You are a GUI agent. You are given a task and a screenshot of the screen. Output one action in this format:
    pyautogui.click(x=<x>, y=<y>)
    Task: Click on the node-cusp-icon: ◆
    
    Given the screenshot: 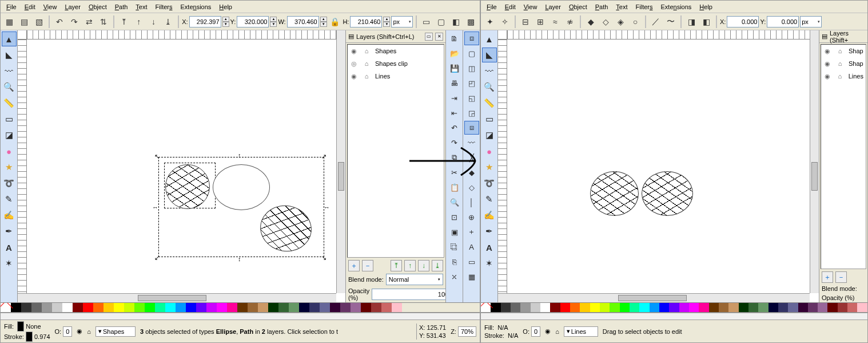 What is the action you would take?
    pyautogui.click(x=591, y=22)
    